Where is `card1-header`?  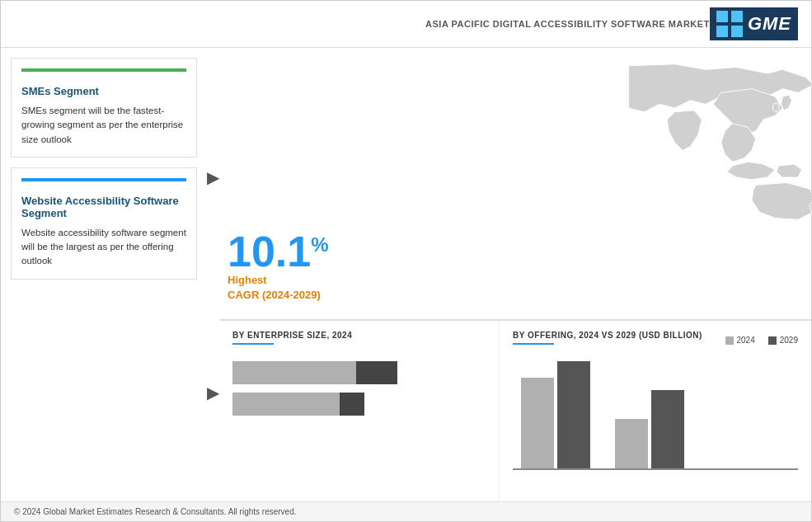 card1-header is located at coordinates (104, 73).